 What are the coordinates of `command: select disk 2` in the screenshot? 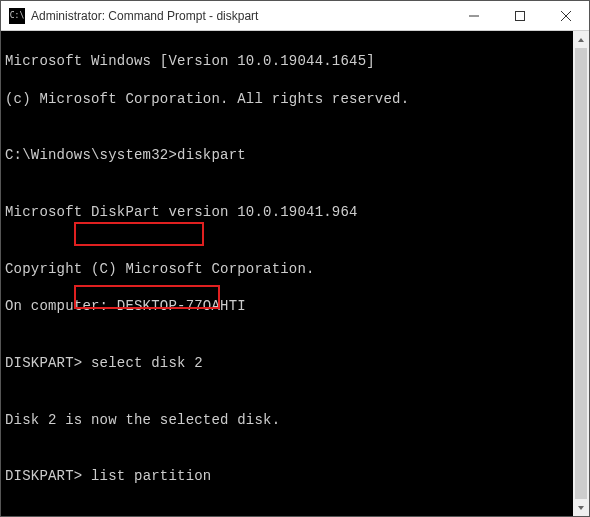 It's located at (142, 363).